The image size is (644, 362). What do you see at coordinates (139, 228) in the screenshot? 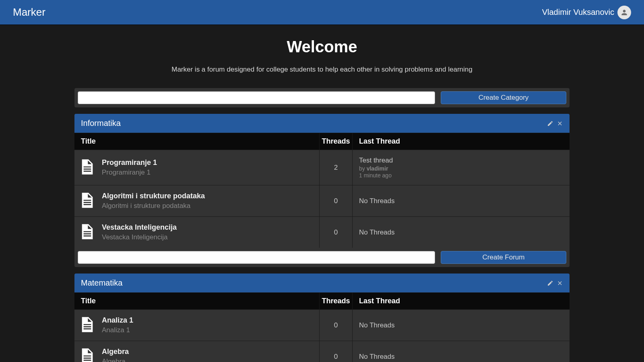
I see `forum-link: Vestacka Inteligencija` at bounding box center [139, 228].